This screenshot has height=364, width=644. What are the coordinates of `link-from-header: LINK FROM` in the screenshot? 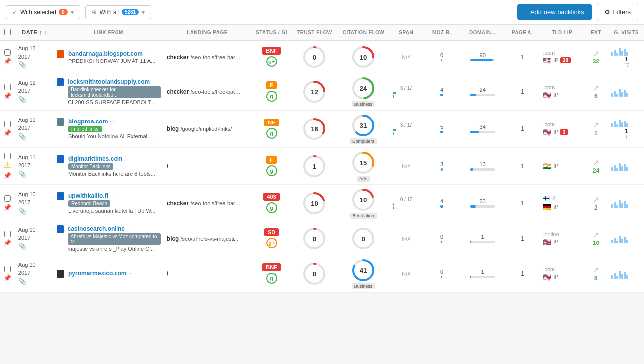 It's located at (109, 33).